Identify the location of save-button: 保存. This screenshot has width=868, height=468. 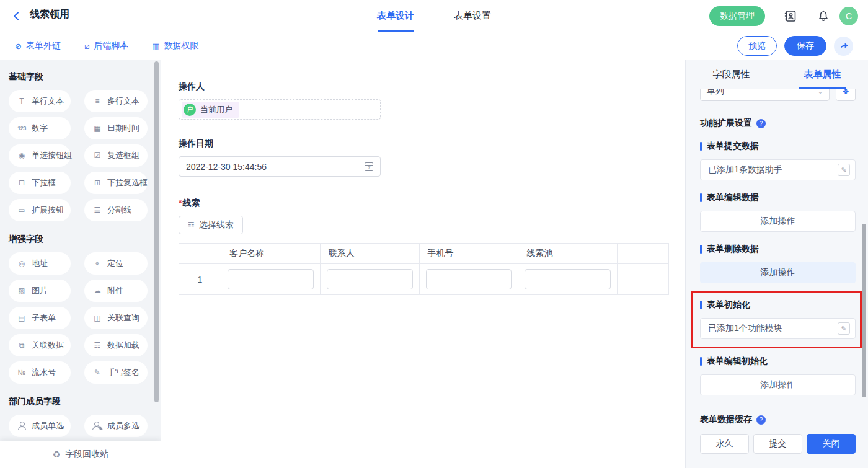
(805, 46).